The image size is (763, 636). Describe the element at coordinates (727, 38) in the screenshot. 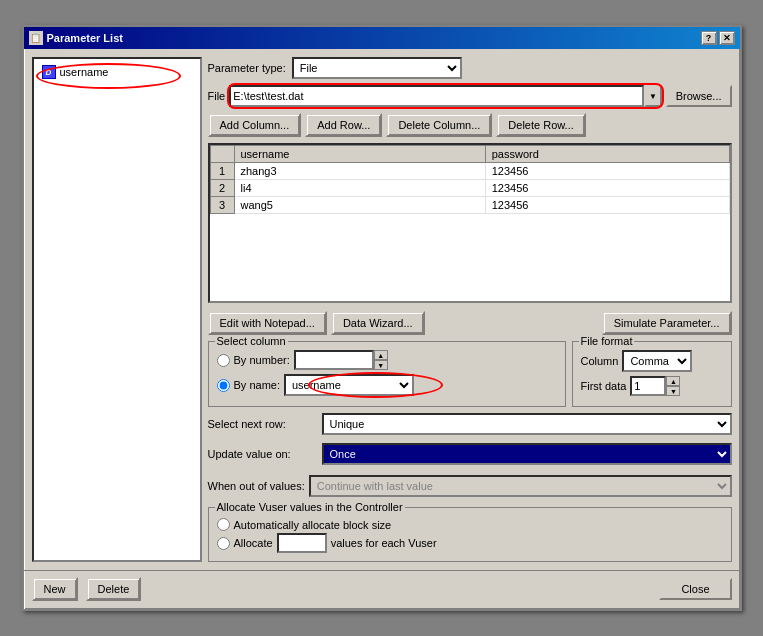

I see `close-x-button: ✕` at that location.